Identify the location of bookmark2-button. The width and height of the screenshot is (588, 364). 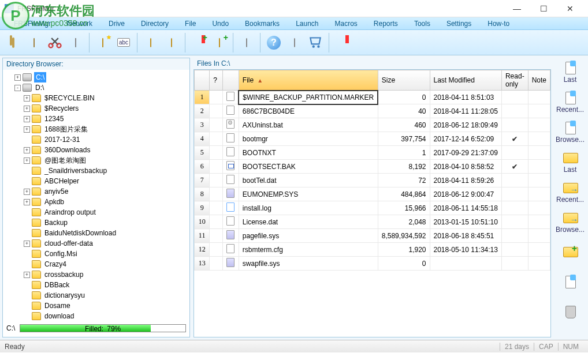
(343, 43).